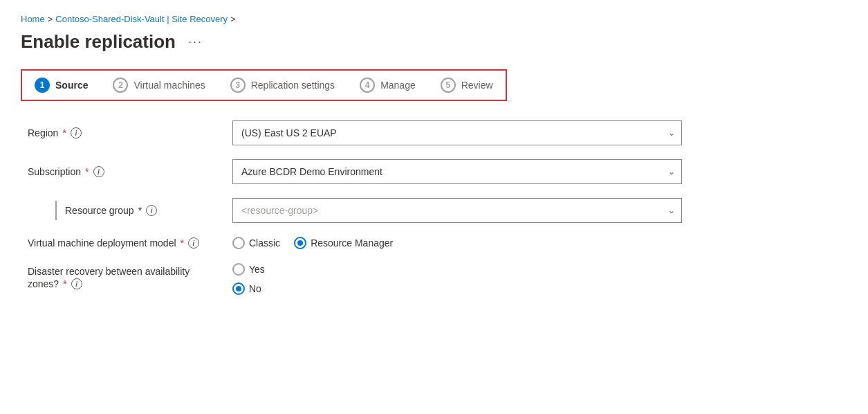  Describe the element at coordinates (109, 271) in the screenshot. I see `disaster-recovery-label-line1: Disaster recovery between availability` at that location.